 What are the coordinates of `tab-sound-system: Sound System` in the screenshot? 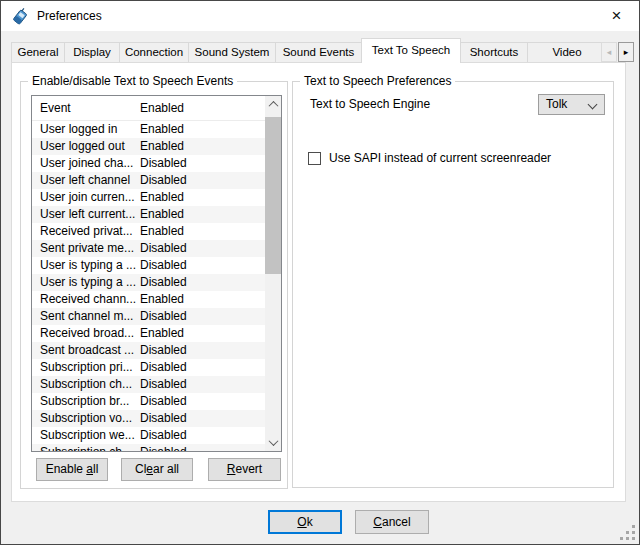 It's located at (232, 52).